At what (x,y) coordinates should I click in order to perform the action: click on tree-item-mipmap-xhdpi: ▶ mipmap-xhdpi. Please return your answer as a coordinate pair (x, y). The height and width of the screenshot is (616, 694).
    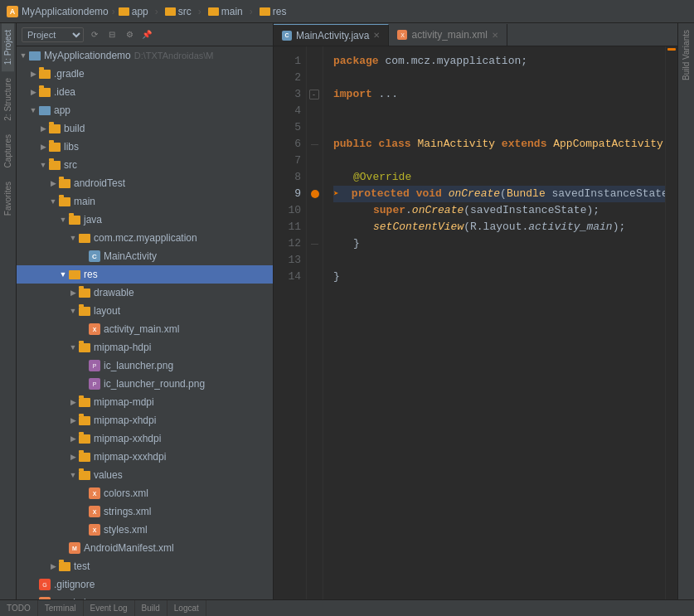
    Looking at the image, I should click on (144, 420).